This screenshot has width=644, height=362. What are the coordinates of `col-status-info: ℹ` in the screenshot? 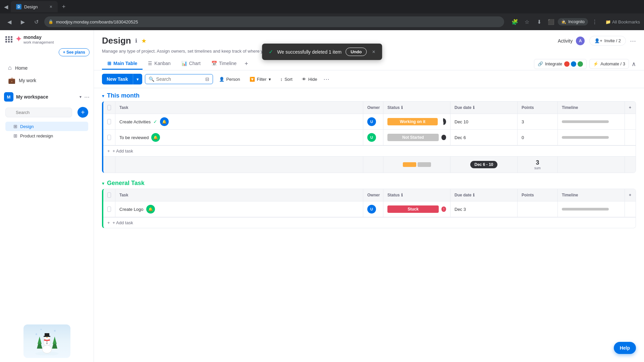 It's located at (402, 108).